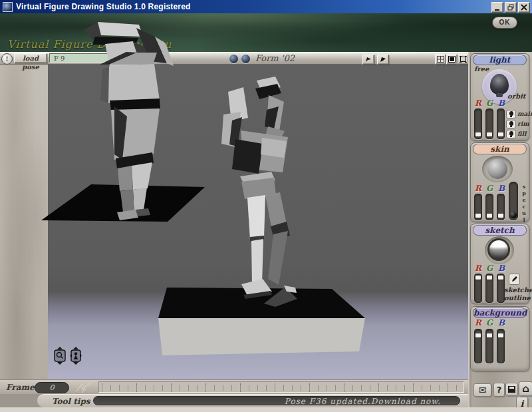 Image resolution: width=532 pixels, height=412 pixels. Describe the element at coordinates (500, 230) in the screenshot. I see `sidebar: light free orbit R G B main rim fill ski…` at that location.